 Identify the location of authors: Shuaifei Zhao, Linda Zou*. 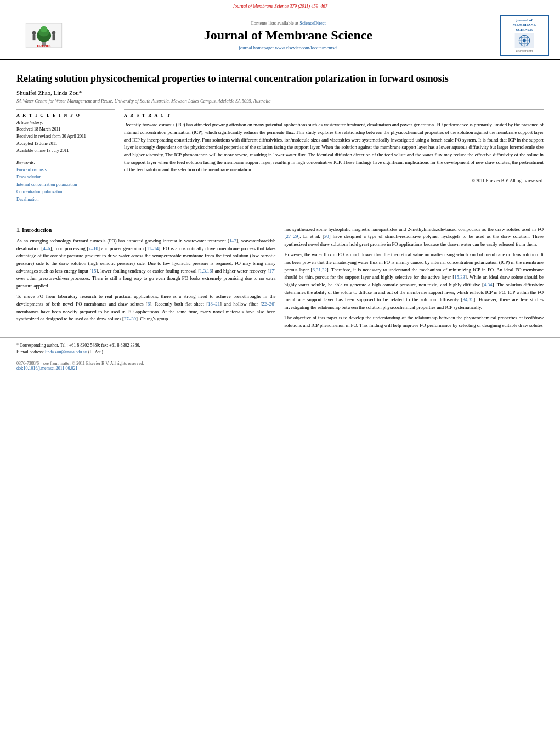
(280, 93).